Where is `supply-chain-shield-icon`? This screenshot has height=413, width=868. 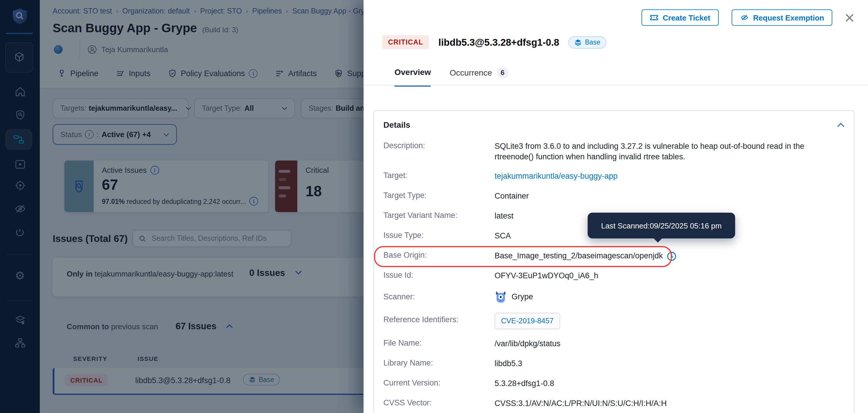 supply-chain-shield-icon is located at coordinates (339, 73).